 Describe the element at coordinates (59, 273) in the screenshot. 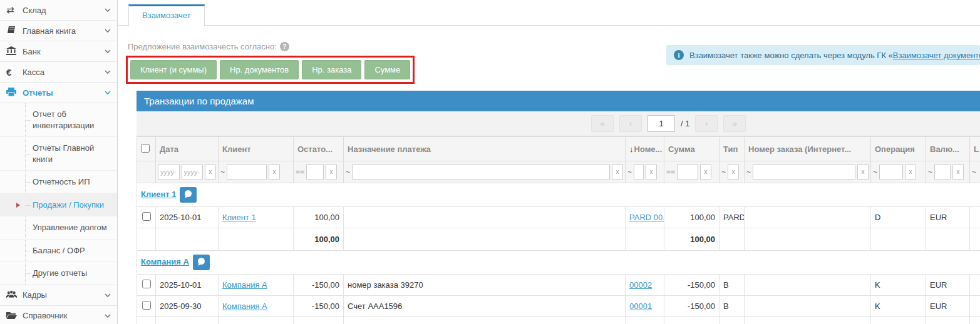

I see `sidebar-subitem-other-reports: Другие отчеты` at that location.